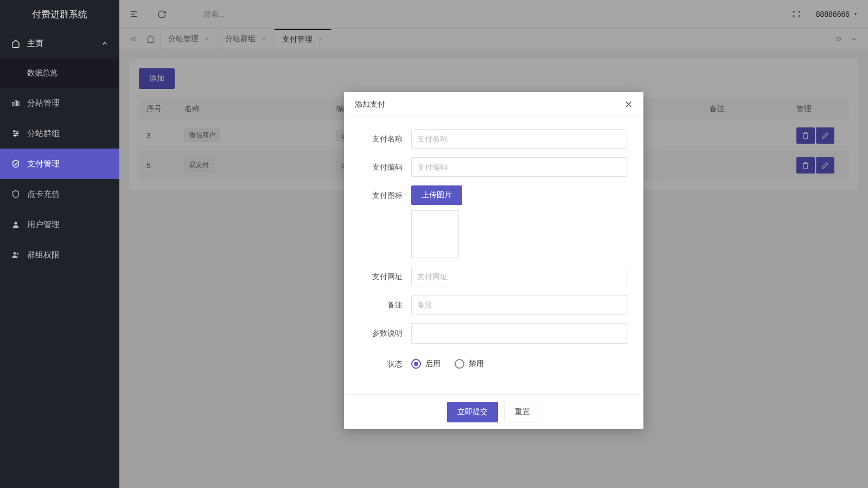  I want to click on sidebar-item-label: 分站管理, so click(68, 103).